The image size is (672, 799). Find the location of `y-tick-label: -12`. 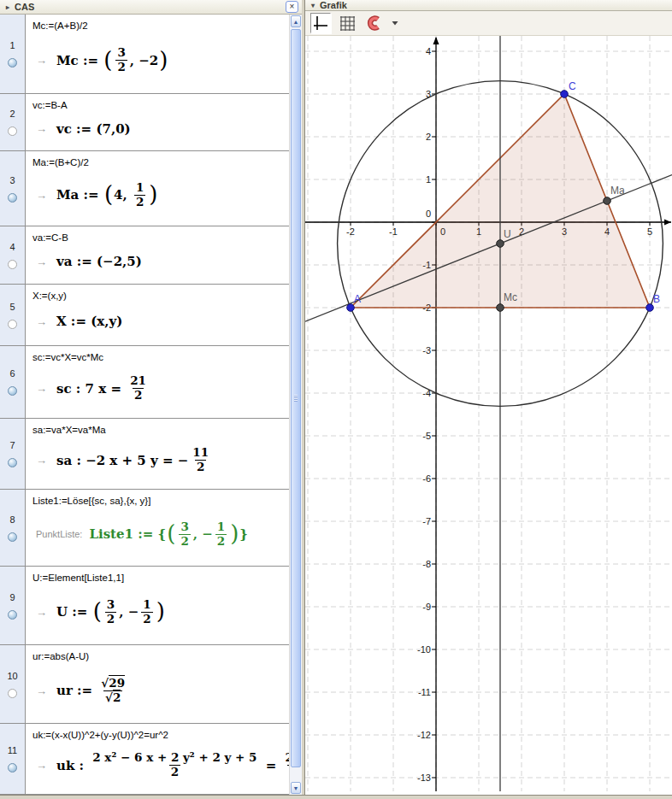

y-tick-label: -12 is located at coordinates (424, 735).